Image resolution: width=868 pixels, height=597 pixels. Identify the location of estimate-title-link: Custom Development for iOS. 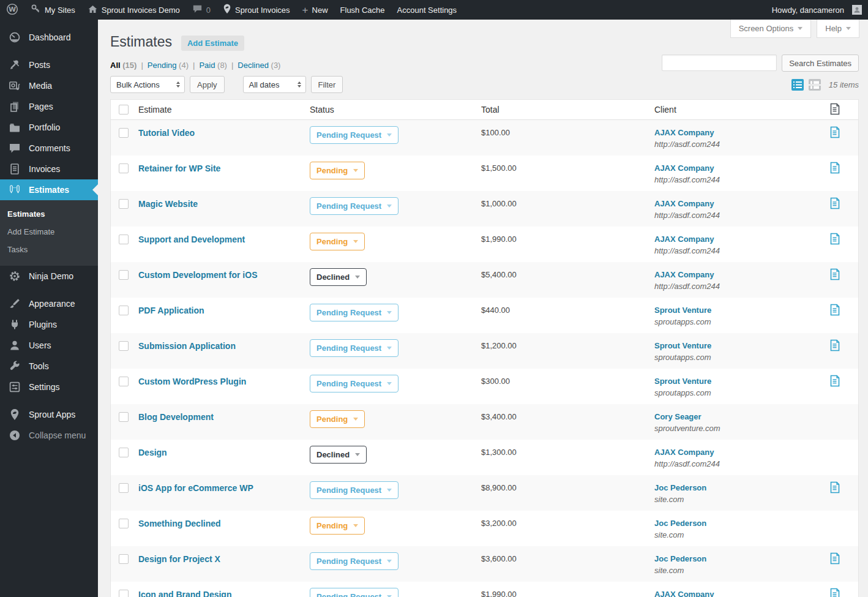
(198, 275).